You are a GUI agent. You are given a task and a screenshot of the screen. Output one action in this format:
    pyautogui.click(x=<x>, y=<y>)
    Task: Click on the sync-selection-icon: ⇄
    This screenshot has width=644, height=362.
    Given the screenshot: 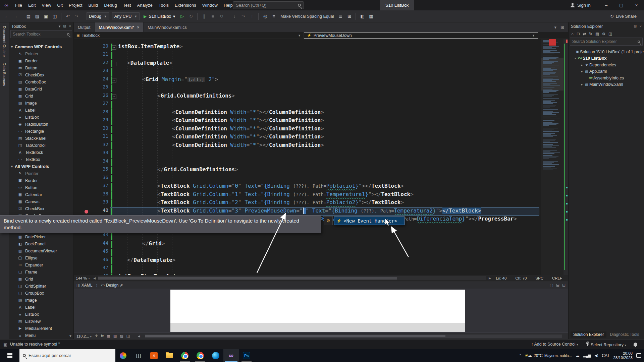 What is the action you would take?
    pyautogui.click(x=585, y=34)
    